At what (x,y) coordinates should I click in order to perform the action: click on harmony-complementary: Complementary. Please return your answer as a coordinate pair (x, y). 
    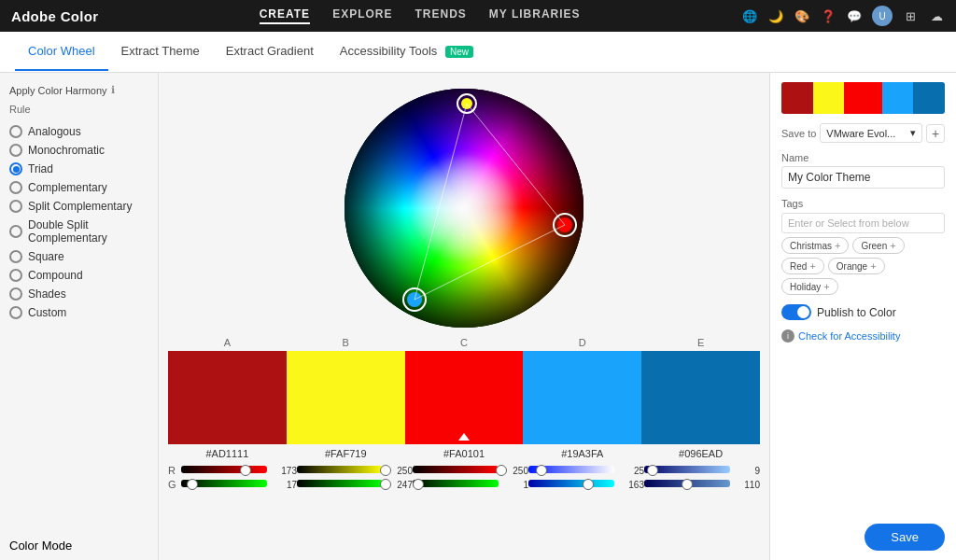
    Looking at the image, I should click on (78, 188).